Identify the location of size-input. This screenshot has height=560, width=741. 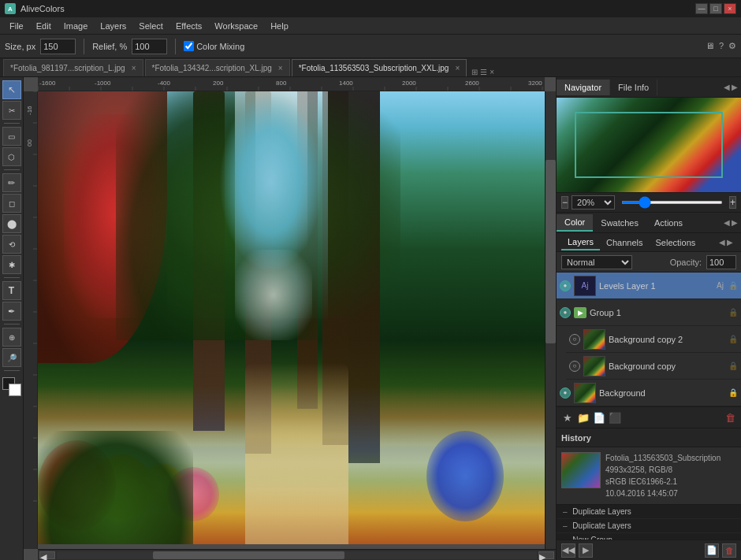
(58, 46).